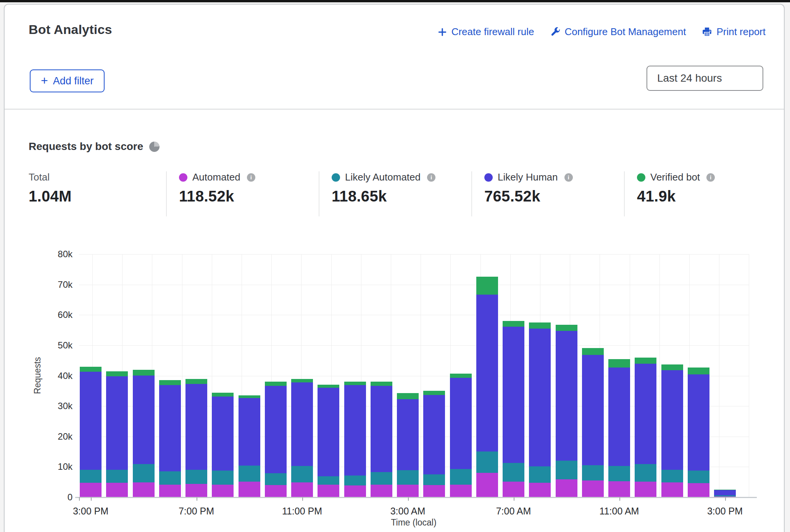 The height and width of the screenshot is (532, 790). Describe the element at coordinates (170, 439) in the screenshot. I see `bar-6-00-pm` at that location.